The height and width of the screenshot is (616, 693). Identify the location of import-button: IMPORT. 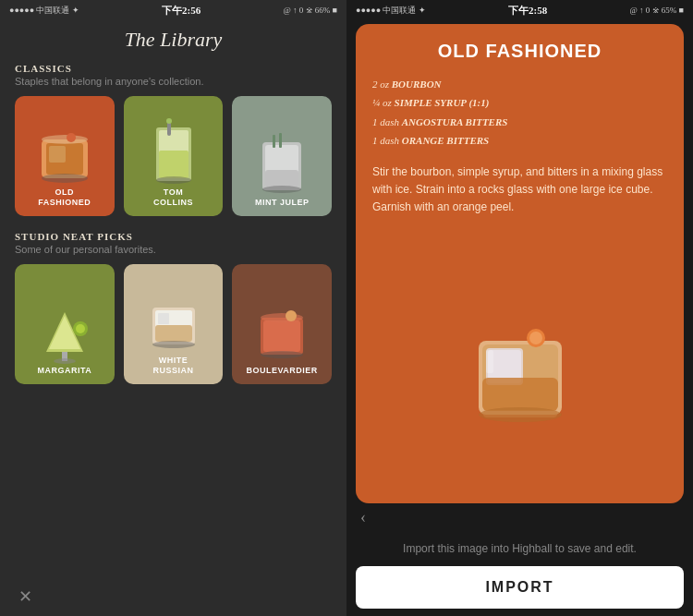
(519, 587).